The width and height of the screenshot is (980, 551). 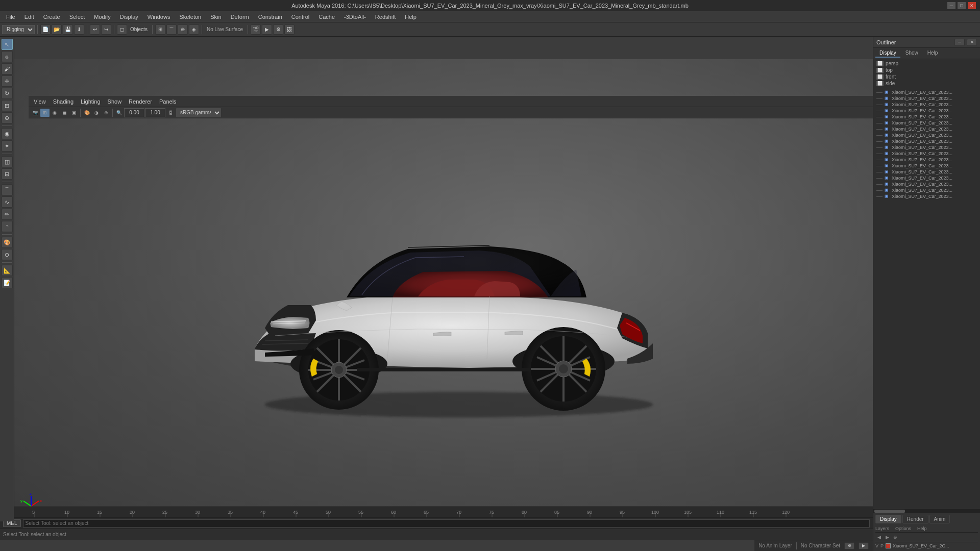 What do you see at coordinates (7, 202) in the screenshot?
I see `ep-curve-button: ∿` at bounding box center [7, 202].